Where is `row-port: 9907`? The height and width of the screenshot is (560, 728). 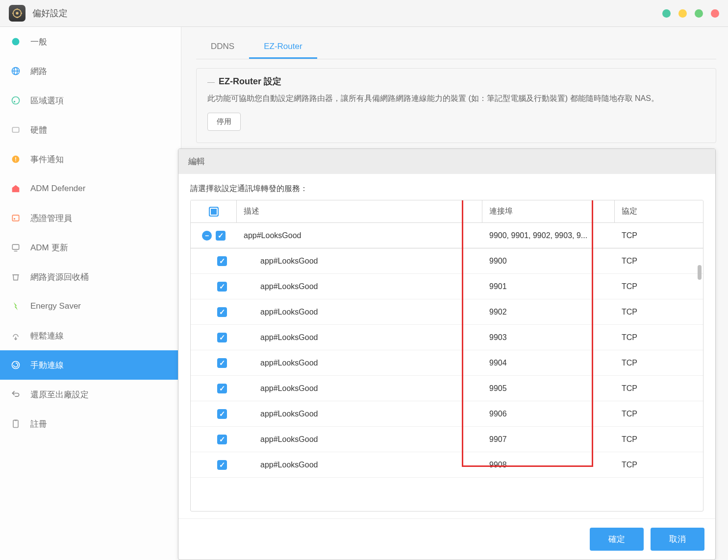
row-port: 9907 is located at coordinates (549, 439).